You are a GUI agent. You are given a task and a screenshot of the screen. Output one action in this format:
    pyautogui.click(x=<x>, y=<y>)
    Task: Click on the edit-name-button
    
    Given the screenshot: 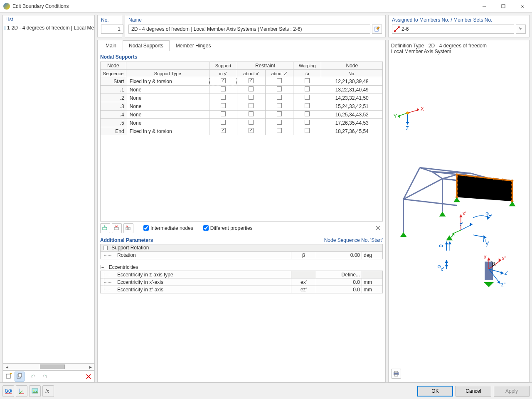 What is the action you would take?
    pyautogui.click(x=377, y=29)
    